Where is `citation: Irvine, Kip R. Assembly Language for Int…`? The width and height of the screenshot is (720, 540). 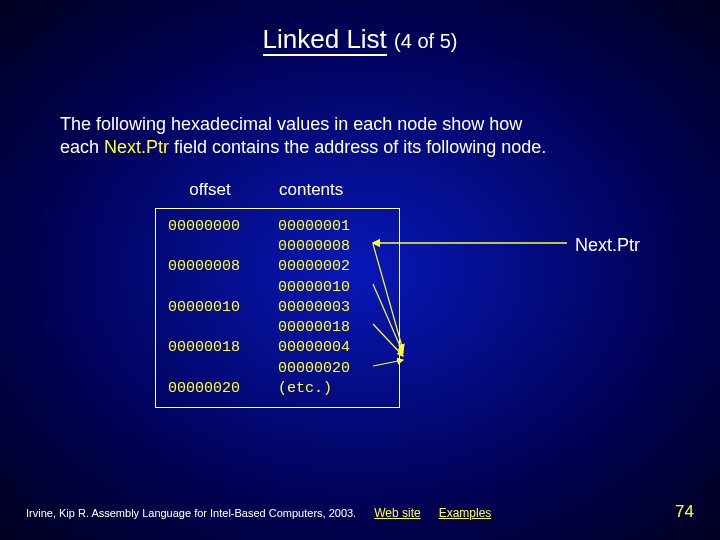
citation: Irvine, Kip R. Assembly Language for Int… is located at coordinates (191, 513).